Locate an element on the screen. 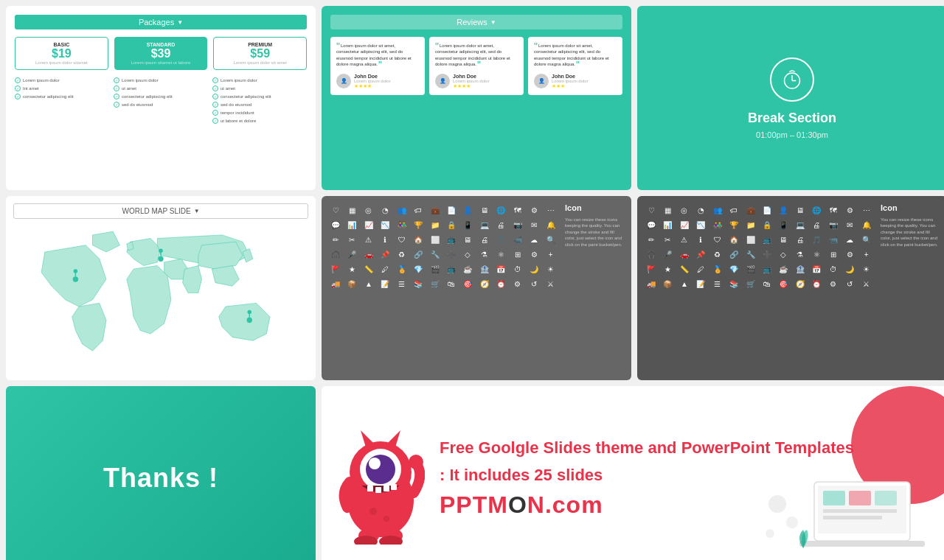  icon-shield-d: 🛡 is located at coordinates (718, 239).